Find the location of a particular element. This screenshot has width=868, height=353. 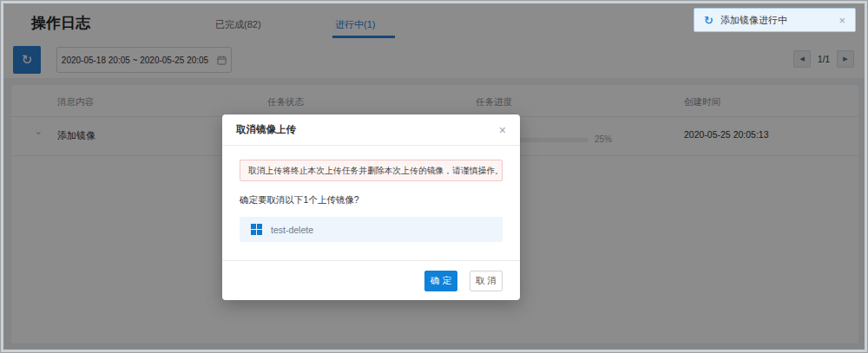

sync-icon: ↻ is located at coordinates (708, 21).